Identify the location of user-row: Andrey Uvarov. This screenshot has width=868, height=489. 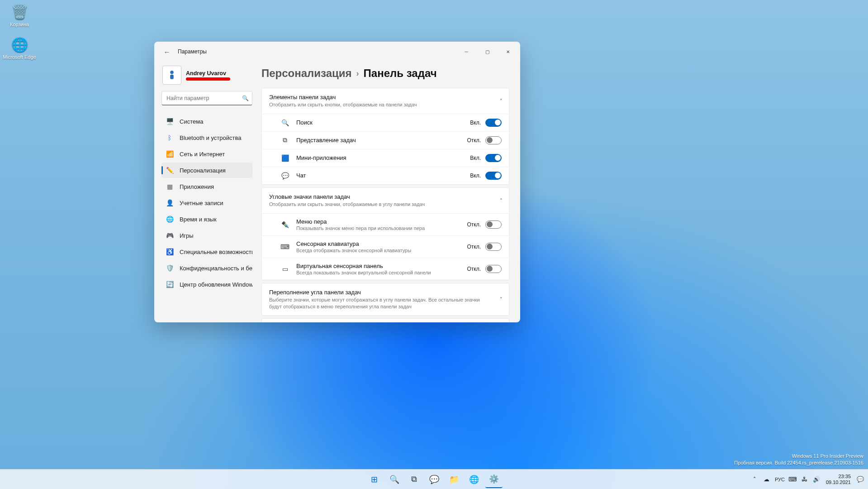
(207, 77).